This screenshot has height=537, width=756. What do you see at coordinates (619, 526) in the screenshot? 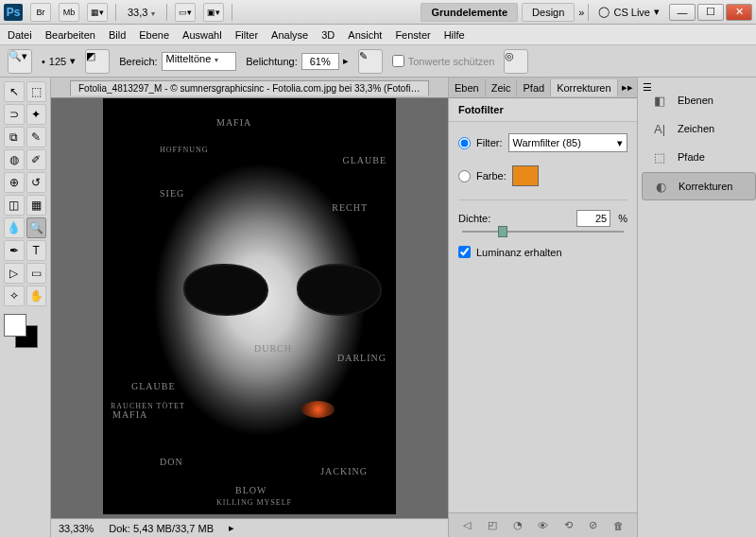
I see `trash-icon: 🗑` at bounding box center [619, 526].